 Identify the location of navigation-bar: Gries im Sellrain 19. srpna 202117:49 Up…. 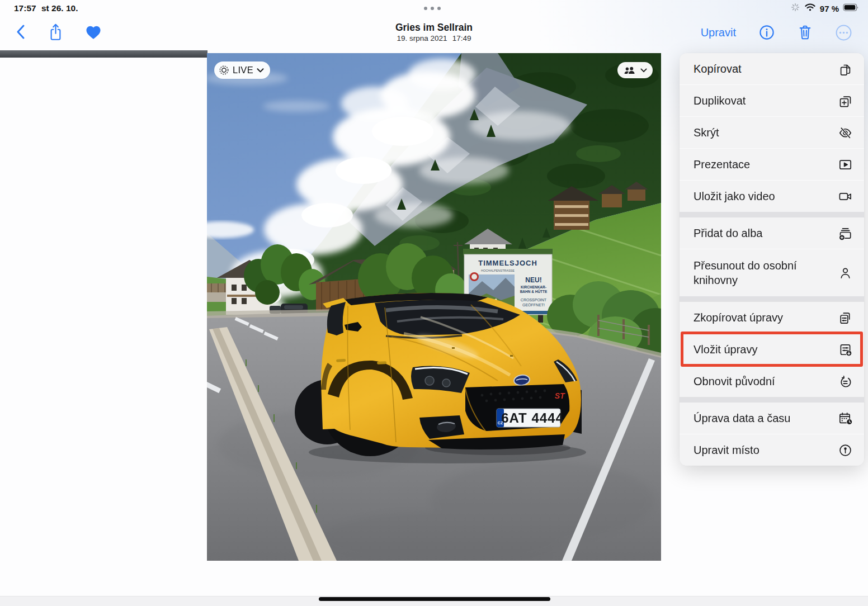
(434, 35).